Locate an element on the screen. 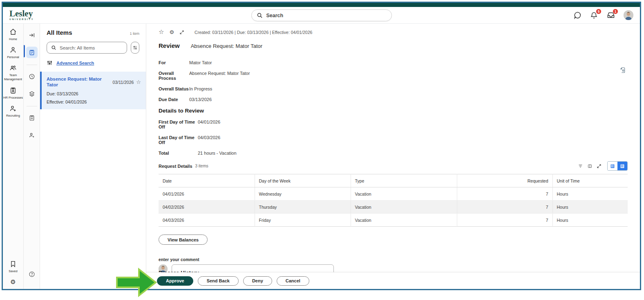  tab-bulk-actions is located at coordinates (32, 94).